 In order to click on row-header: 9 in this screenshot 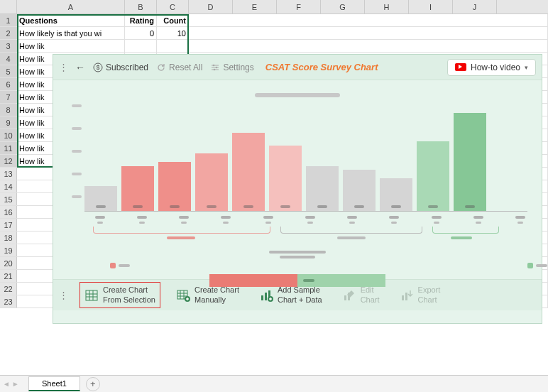, I will do `click(9, 122)`.